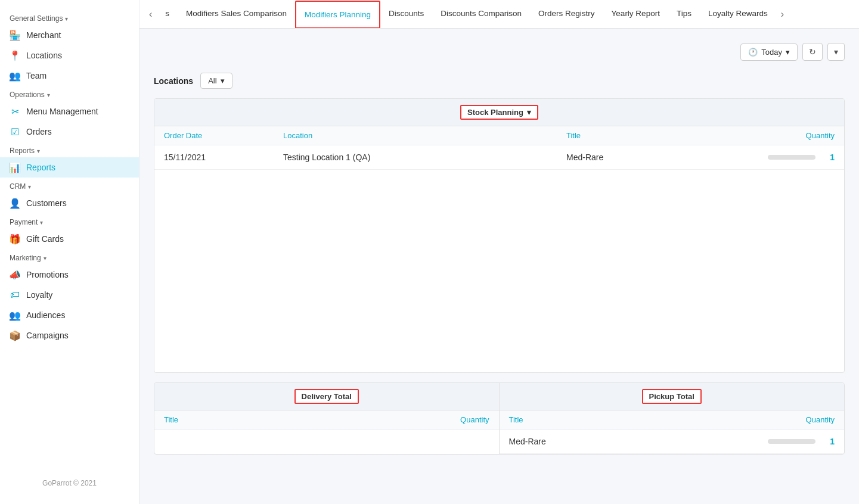 This screenshot has height=504, width=859. What do you see at coordinates (442, 419) in the screenshot?
I see `delivery-col-quantity: Quantity` at bounding box center [442, 419].